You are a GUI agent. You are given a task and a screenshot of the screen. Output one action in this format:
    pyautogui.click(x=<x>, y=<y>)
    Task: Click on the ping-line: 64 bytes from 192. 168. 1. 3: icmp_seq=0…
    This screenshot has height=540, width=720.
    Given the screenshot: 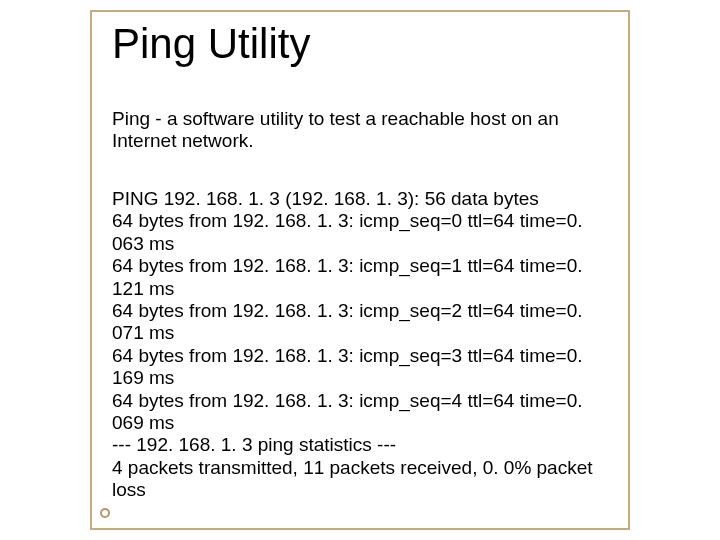 What is the action you would take?
    pyautogui.click(x=364, y=232)
    